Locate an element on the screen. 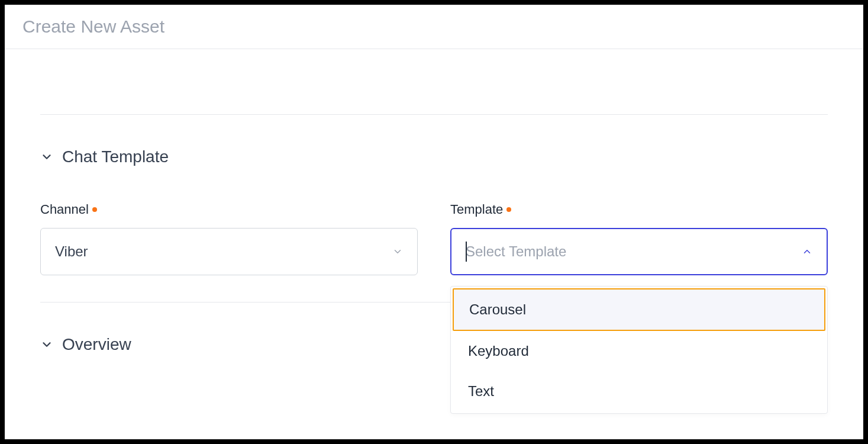  channel-select: Viber is located at coordinates (229, 252).